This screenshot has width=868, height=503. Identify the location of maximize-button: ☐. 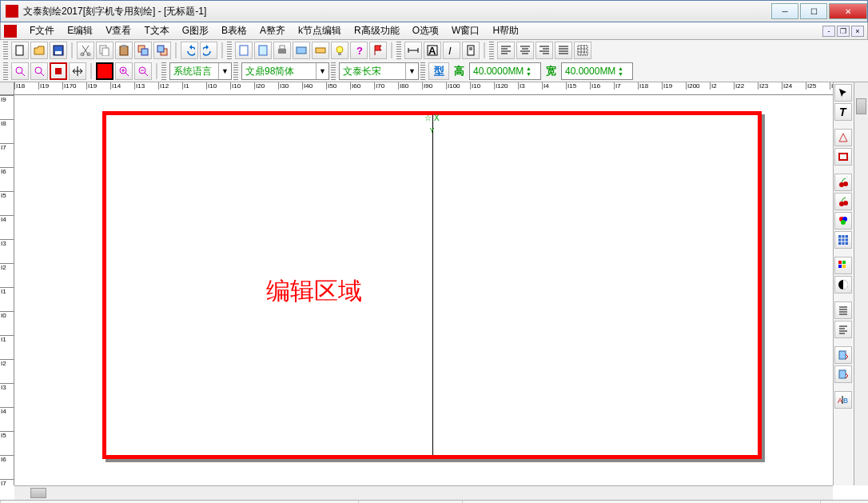
(814, 11).